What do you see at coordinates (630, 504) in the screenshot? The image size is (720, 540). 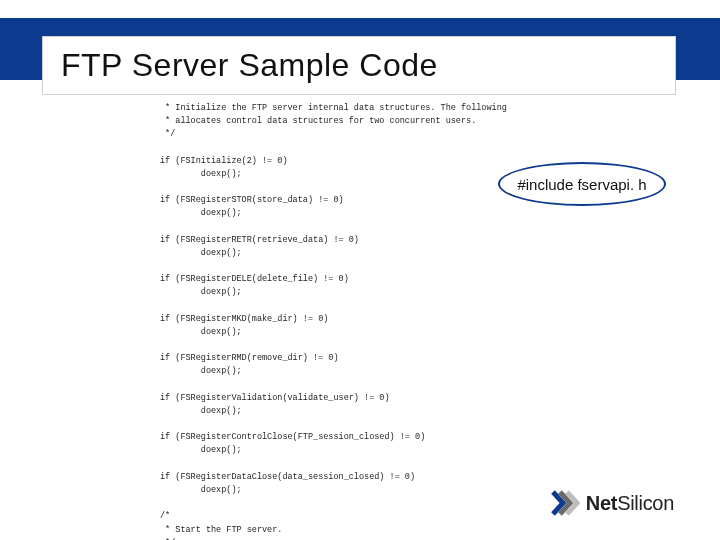 I see `brand-text: NetSilicon` at bounding box center [630, 504].